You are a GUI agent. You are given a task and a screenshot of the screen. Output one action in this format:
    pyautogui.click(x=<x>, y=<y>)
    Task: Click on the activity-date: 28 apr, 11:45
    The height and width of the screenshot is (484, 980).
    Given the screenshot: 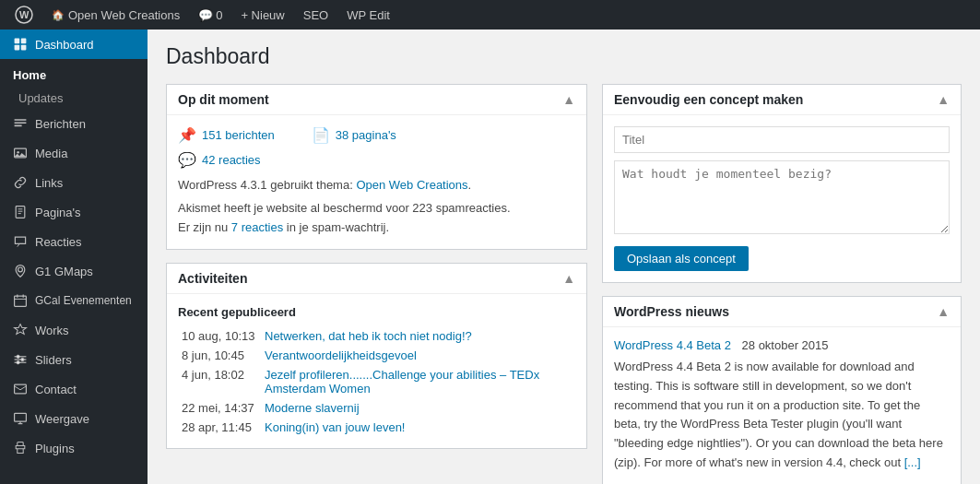 What is the action you would take?
    pyautogui.click(x=219, y=428)
    